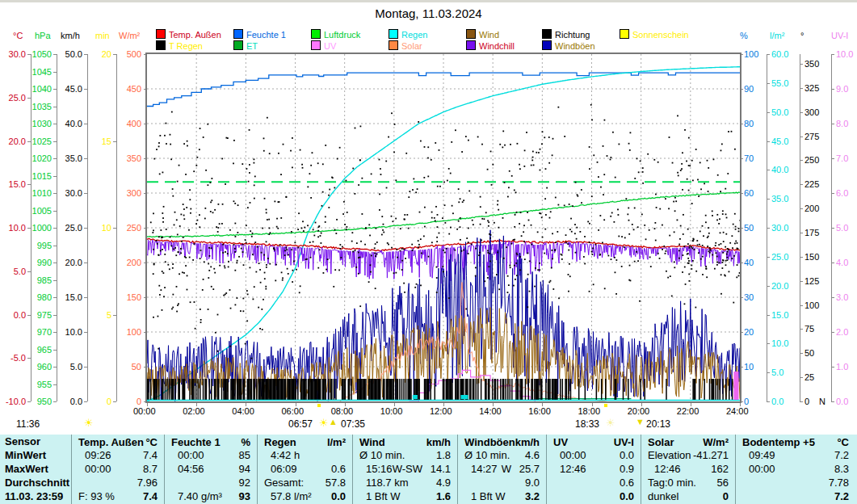 Image resolution: width=857 pixels, height=504 pixels. Describe the element at coordinates (36, 456) in the screenshot. I see `table-row-label: MinWert` at that location.